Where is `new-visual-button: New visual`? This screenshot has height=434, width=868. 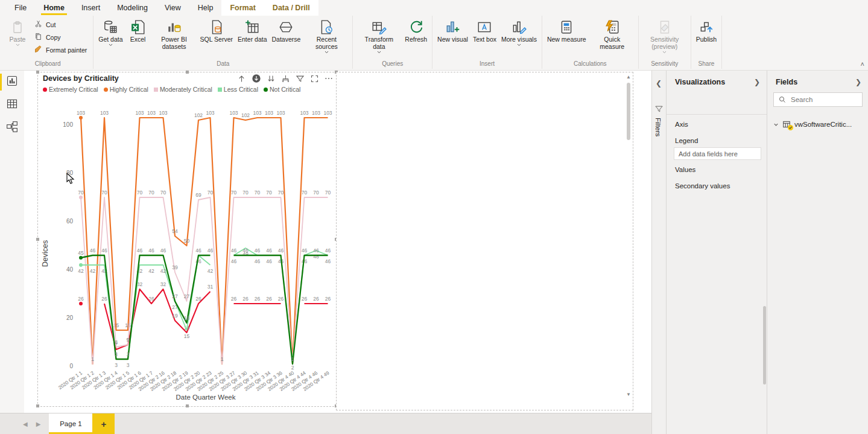
new-visual-button: New visual is located at coordinates (452, 30).